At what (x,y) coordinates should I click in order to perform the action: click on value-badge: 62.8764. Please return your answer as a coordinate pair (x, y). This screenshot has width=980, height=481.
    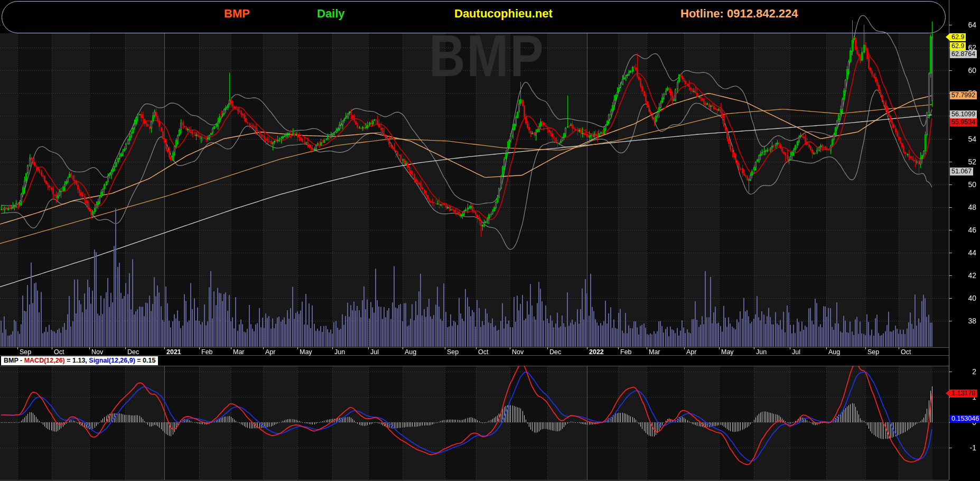
    Looking at the image, I should click on (964, 54).